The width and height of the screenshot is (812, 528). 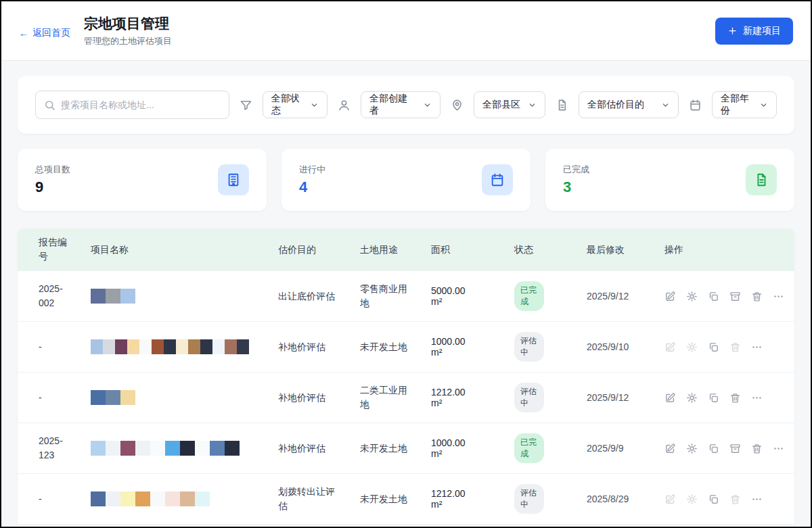 What do you see at coordinates (464, 250) in the screenshot?
I see `column-header-4: 面积` at bounding box center [464, 250].